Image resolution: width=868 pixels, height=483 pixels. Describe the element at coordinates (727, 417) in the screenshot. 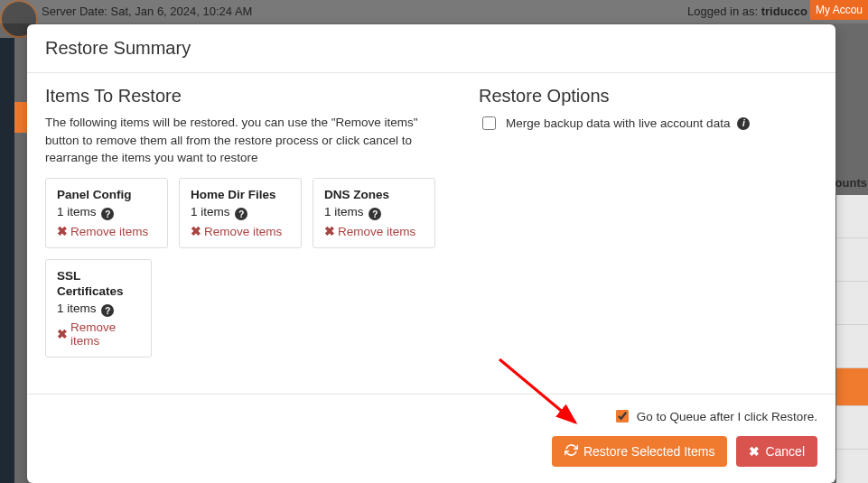

I see `queue-label: Go to Queue after I click Restore.` at that location.